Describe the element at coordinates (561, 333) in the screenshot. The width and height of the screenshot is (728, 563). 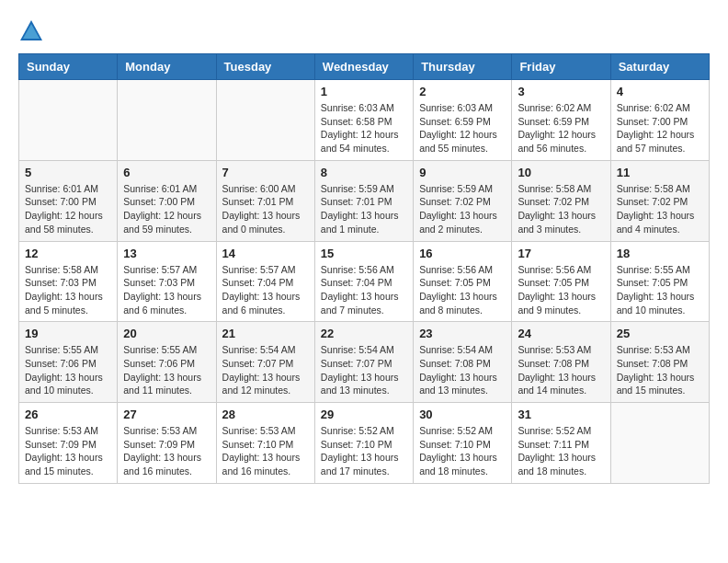
I see `day-number: 24` at that location.